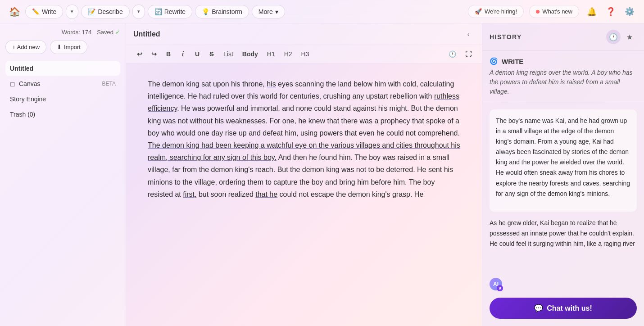 This screenshot has height=326, width=644. Describe the element at coordinates (109, 32) in the screenshot. I see `saved-badge: Saved ✓` at that location.